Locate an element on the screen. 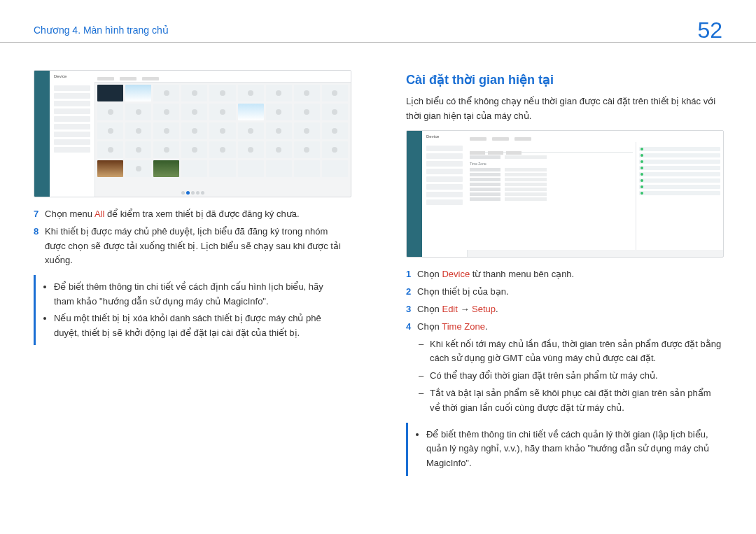 The width and height of the screenshot is (756, 534). screenshot-device-setup: Device Time Zone is located at coordinates (565, 194).